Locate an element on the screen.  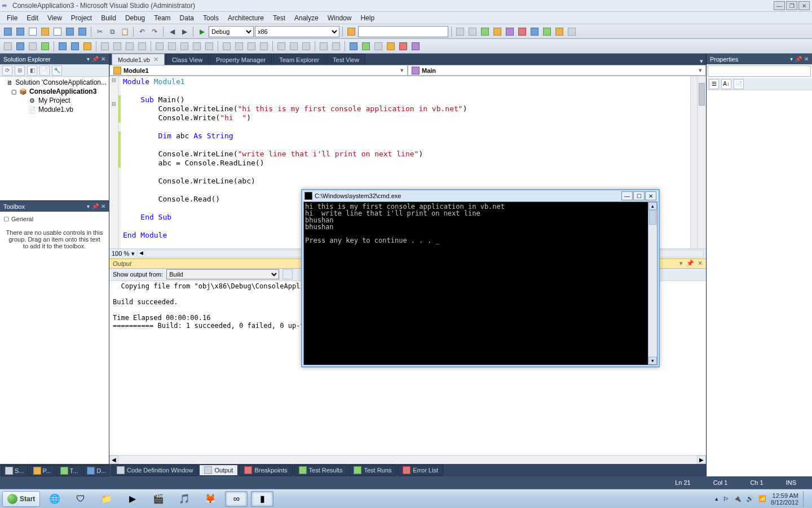
tray-power-icon: 🔌 is located at coordinates (738, 499).